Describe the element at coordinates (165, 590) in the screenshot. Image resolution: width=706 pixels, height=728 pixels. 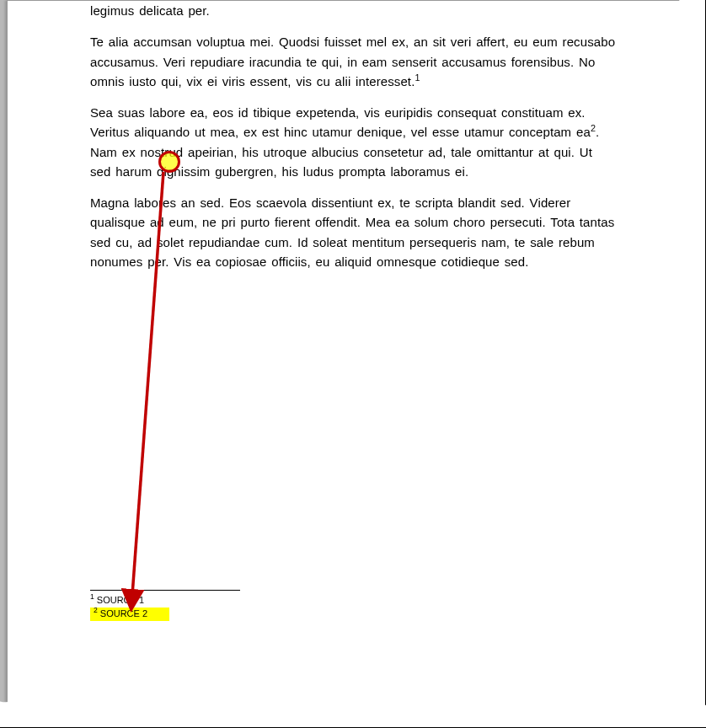
I see `footnote-separator` at that location.